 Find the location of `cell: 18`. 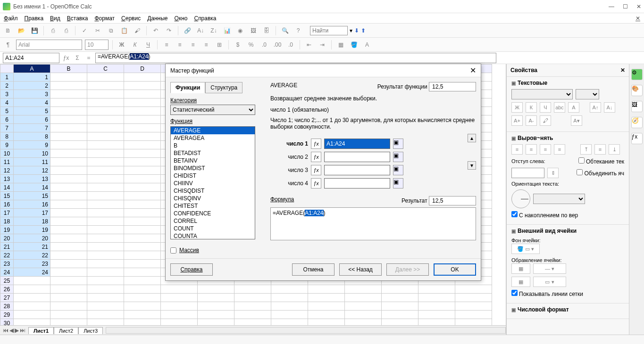

cell: 18 is located at coordinates (32, 221).